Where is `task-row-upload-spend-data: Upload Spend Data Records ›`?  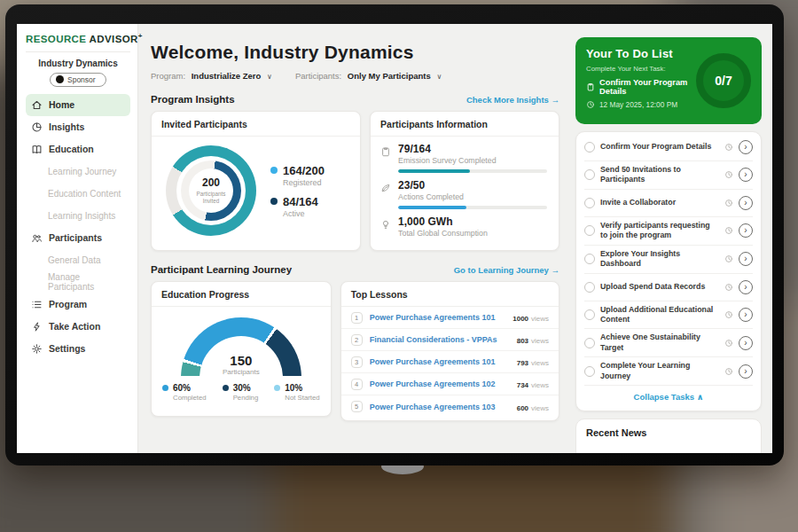
task-row-upload-spend-data: Upload Spend Data Records › is located at coordinates (669, 287).